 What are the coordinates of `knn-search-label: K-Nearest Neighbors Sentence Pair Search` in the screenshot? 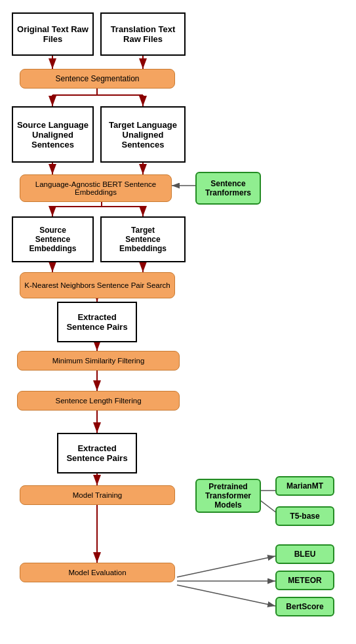 It's located at (97, 285).